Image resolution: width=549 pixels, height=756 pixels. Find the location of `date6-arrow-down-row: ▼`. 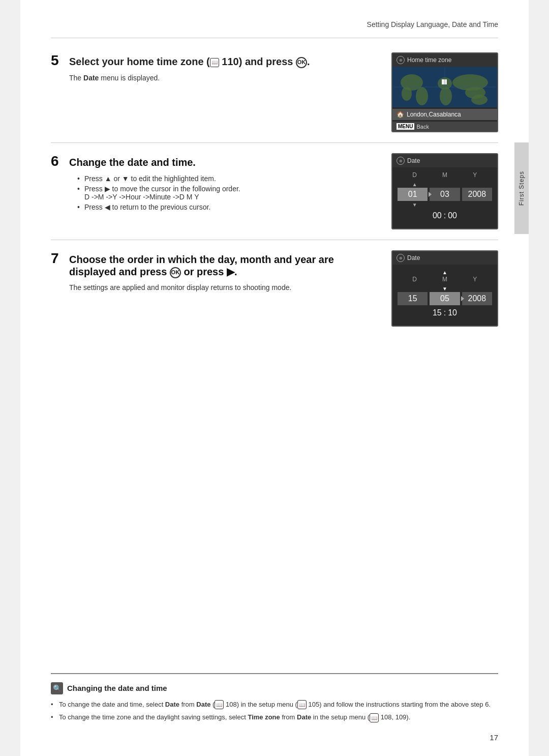

date6-arrow-down-row: ▼ is located at coordinates (445, 205).